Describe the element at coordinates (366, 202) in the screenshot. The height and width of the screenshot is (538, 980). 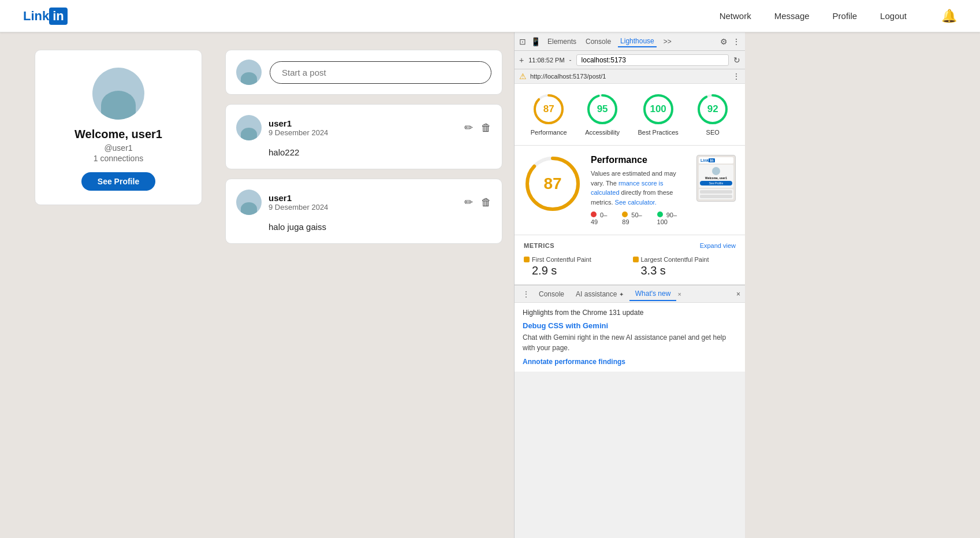
I see `post-user-info-2: user1 9 Desember 2024` at that location.